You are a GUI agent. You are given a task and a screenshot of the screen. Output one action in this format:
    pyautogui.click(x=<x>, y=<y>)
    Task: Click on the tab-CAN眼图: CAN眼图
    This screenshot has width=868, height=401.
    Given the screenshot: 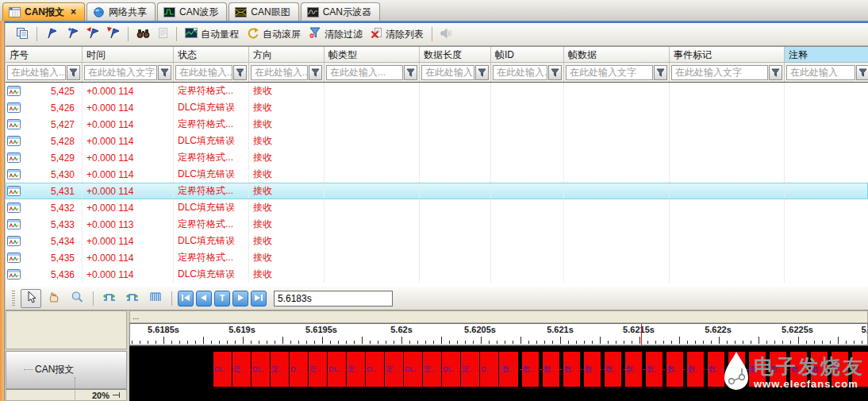 What is the action you would take?
    pyautogui.click(x=263, y=11)
    